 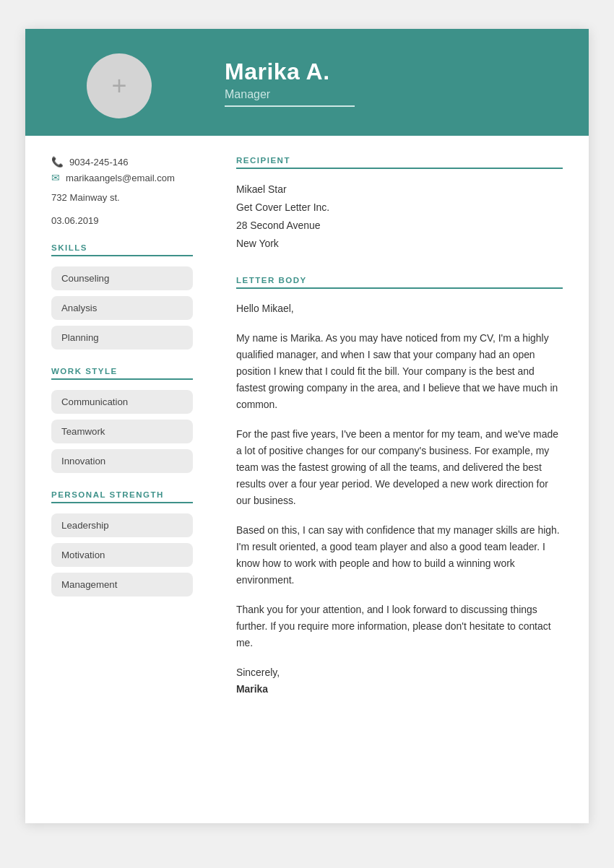 I want to click on header: + Marika A. Manager, so click(x=307, y=82).